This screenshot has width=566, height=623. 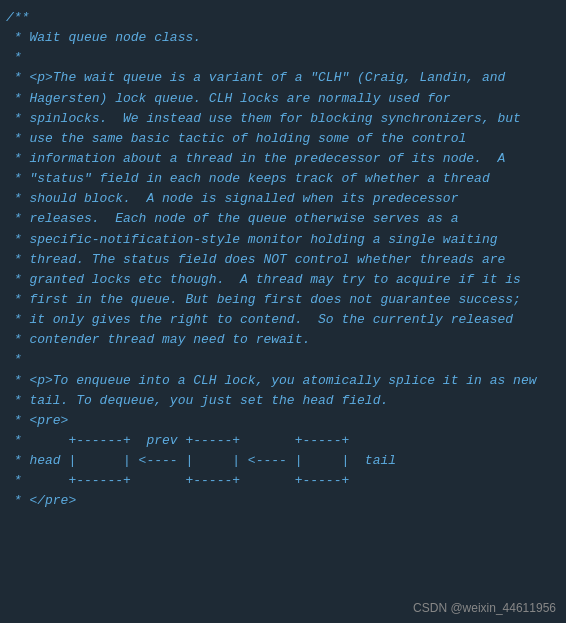 I want to click on code-line: * spinlocks. We instead use them for blo…, so click(x=283, y=119).